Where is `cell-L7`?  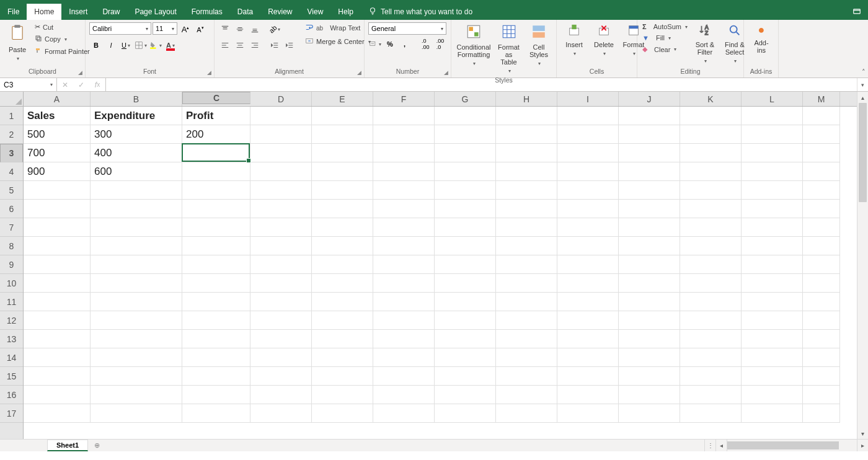 cell-L7 is located at coordinates (773, 228).